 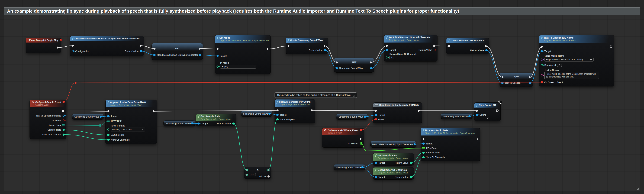 What do you see at coordinates (295, 111) in the screenshot?
I see `node-set-num-samples-per-chunk: ƒ Set Num Samples Per Chunk Target is Im…` at bounding box center [295, 111].